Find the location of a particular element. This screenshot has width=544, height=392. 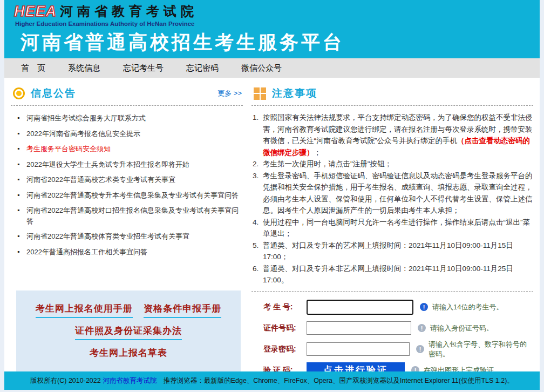

manual-link-photo-id-collection: 证件照及身份证采集办法 is located at coordinates (128, 333).